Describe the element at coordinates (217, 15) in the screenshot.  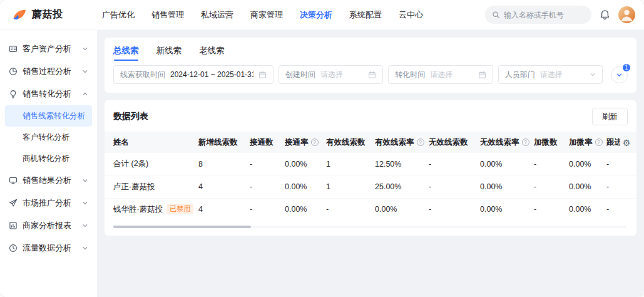
I see `nav-item-private-domain-ops: 私域运营` at that location.